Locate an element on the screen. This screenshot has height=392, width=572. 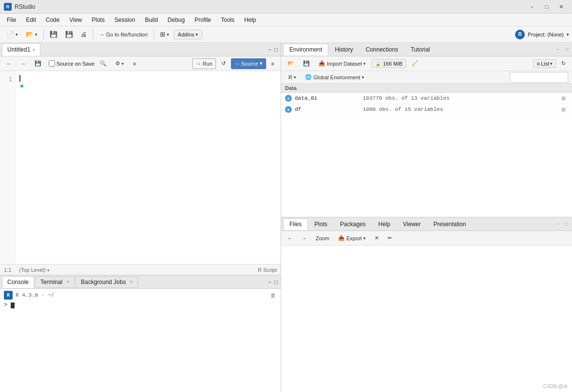
editor-status-bar: 1:1 (Top Level) ▾ R Script is located at coordinates (140, 269).